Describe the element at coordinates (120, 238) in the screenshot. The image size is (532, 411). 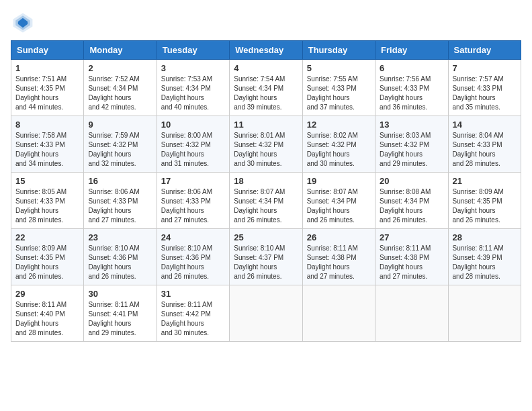
I see `day-number: 23` at that location.